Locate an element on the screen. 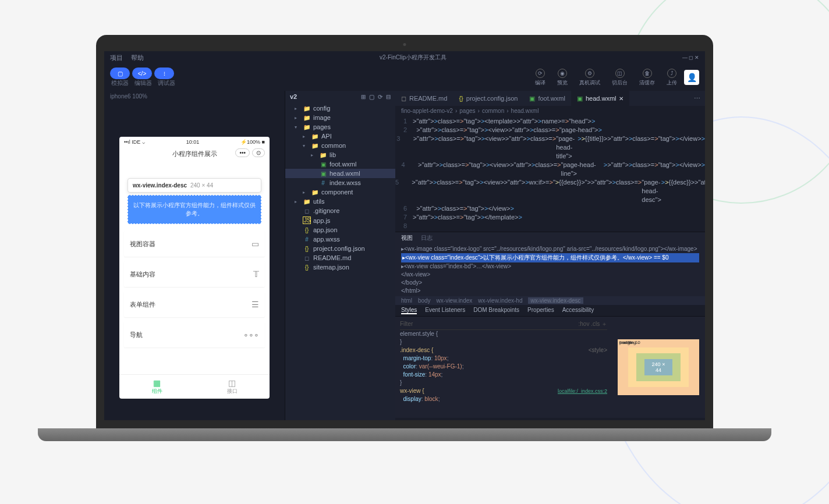 This screenshot has width=829, height=504. menu-help: 帮助 is located at coordinates (137, 58).